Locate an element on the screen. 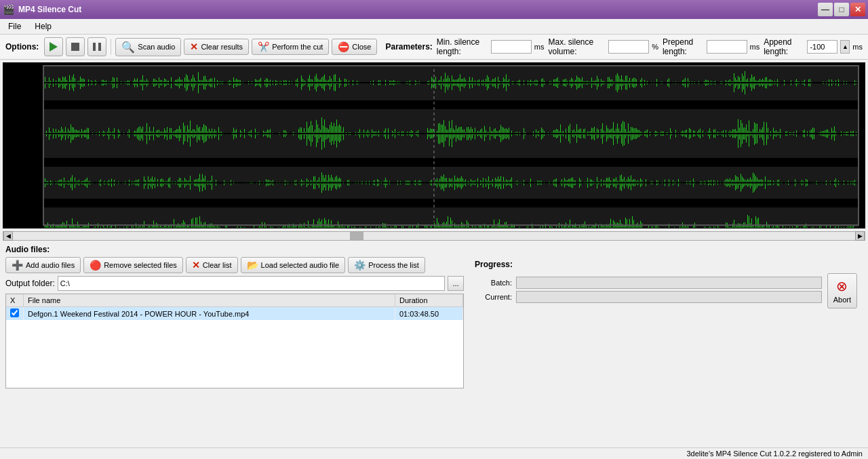 The image size is (868, 459). play-icon is located at coordinates (54, 47).